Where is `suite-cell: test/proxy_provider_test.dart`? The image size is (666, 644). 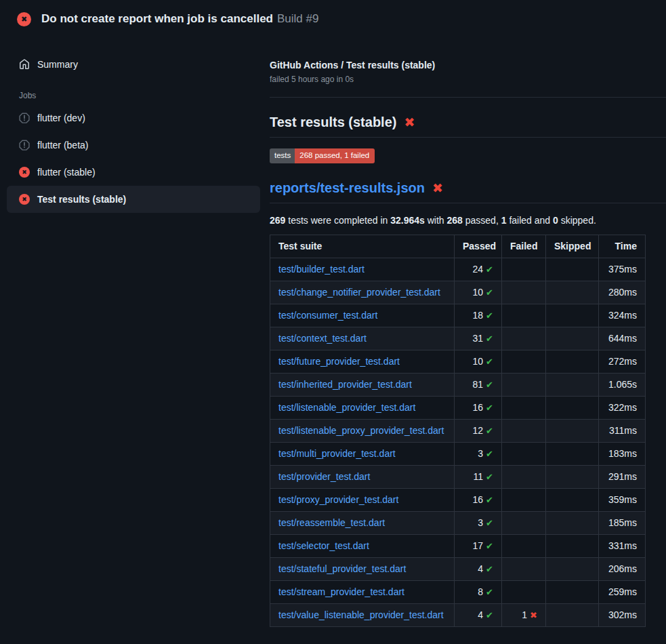
suite-cell: test/proxy_provider_test.dart is located at coordinates (362, 500).